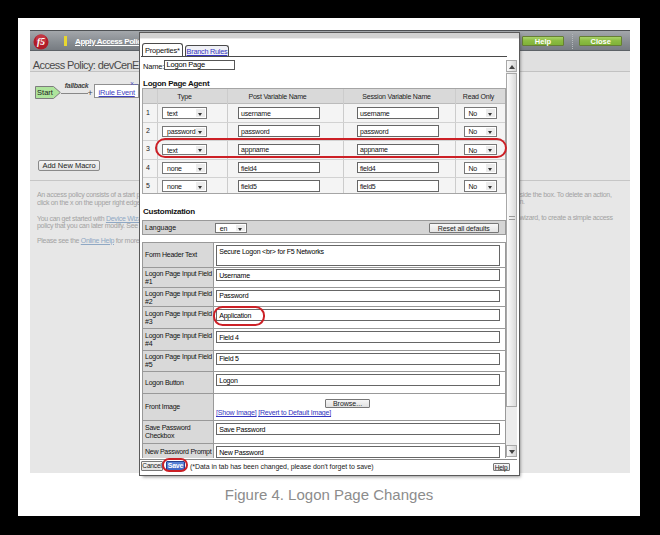  Describe the element at coordinates (41, 42) in the screenshot. I see `svg-text: f5` at that location.